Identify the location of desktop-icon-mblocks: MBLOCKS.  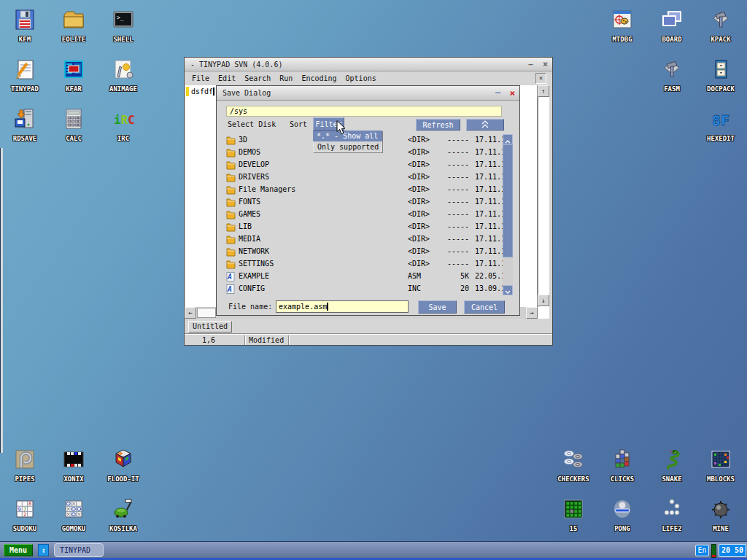
(721, 465).